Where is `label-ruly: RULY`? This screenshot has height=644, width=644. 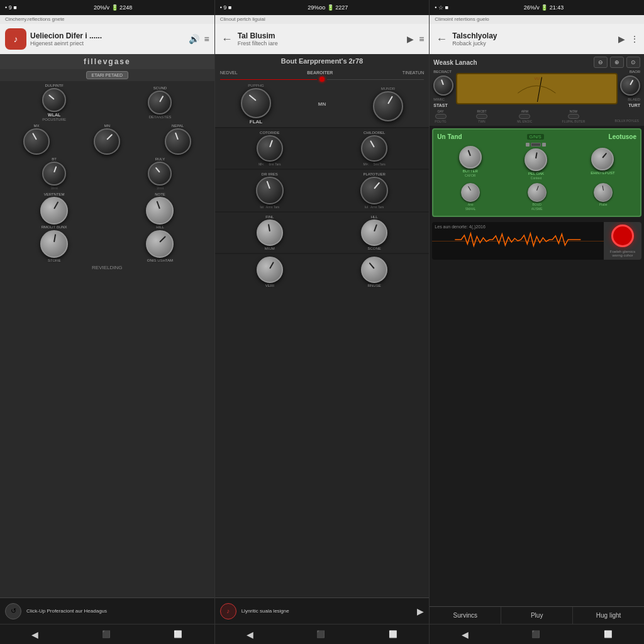 label-ruly: RULY is located at coordinates (160, 159).